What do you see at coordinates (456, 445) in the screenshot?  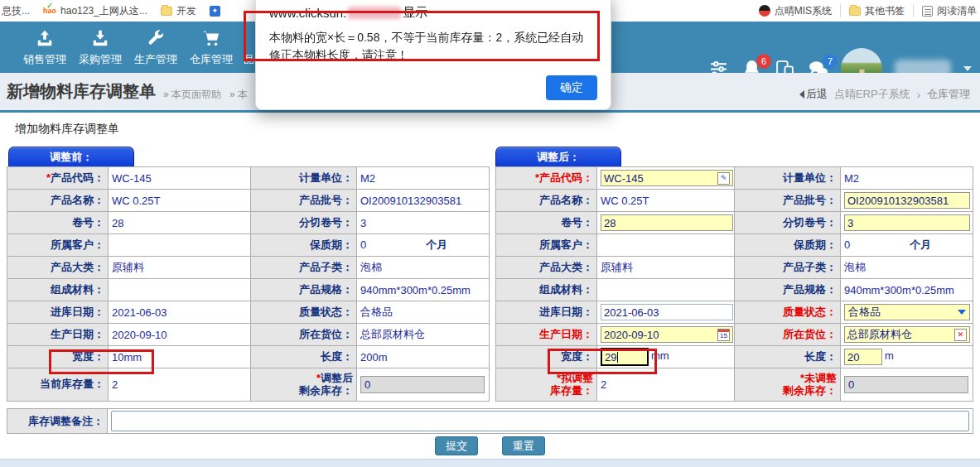 I see `submit-button: 提交` at bounding box center [456, 445].